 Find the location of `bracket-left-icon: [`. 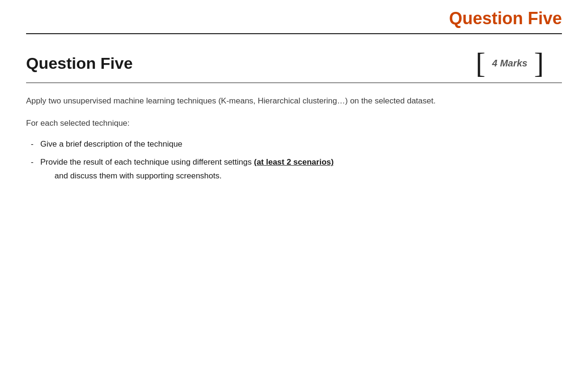

bracket-left-icon: [ is located at coordinates (481, 63).